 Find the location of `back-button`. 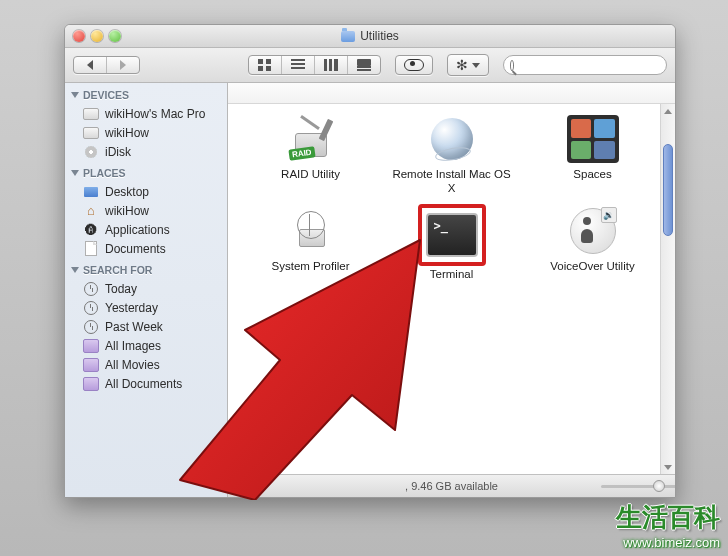

back-button is located at coordinates (90, 65).